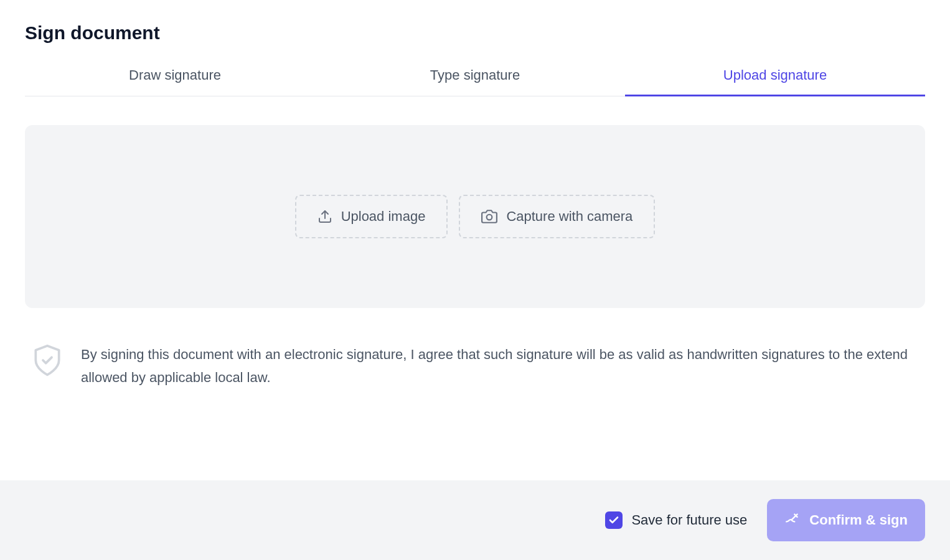 Image resolution: width=950 pixels, height=560 pixels. I want to click on footer: Save for future use Confirm & sign, so click(475, 520).